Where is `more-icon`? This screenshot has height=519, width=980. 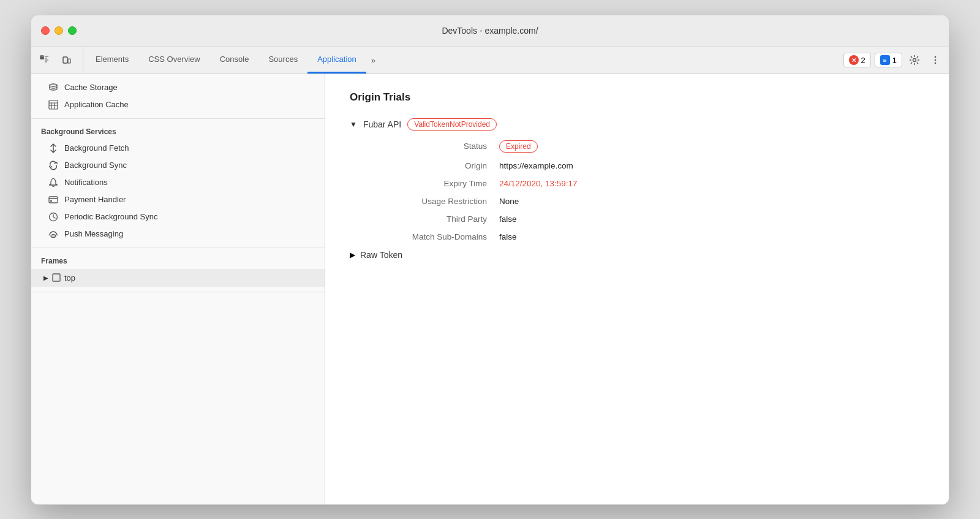 more-icon is located at coordinates (935, 60).